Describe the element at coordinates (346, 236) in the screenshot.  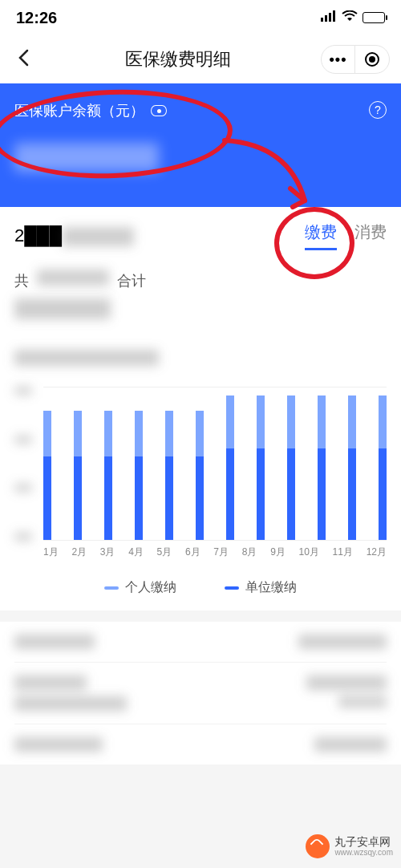
I see `tabs: 缴费 消费` at that location.